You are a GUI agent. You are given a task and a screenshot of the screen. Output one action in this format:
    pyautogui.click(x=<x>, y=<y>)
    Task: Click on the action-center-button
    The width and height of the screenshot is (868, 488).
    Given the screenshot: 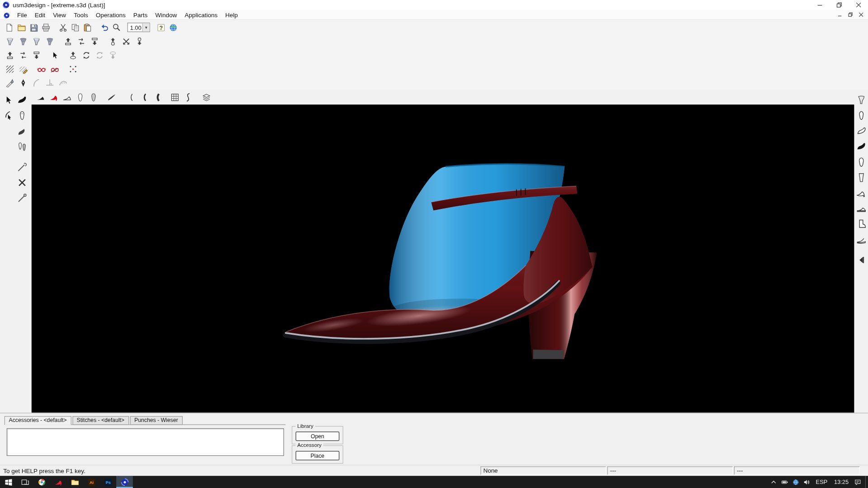 What is the action you would take?
    pyautogui.click(x=858, y=482)
    